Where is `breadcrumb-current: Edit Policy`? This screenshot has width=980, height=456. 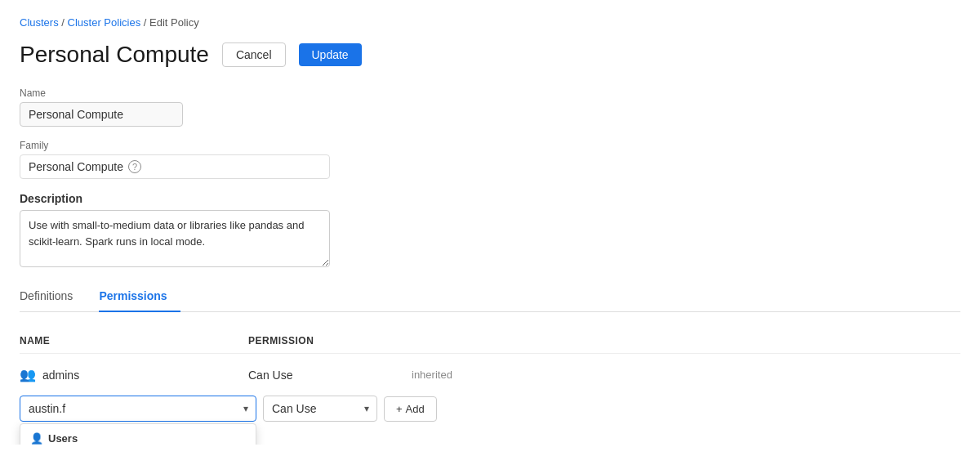
breadcrumb-current: Edit Policy is located at coordinates (175, 23).